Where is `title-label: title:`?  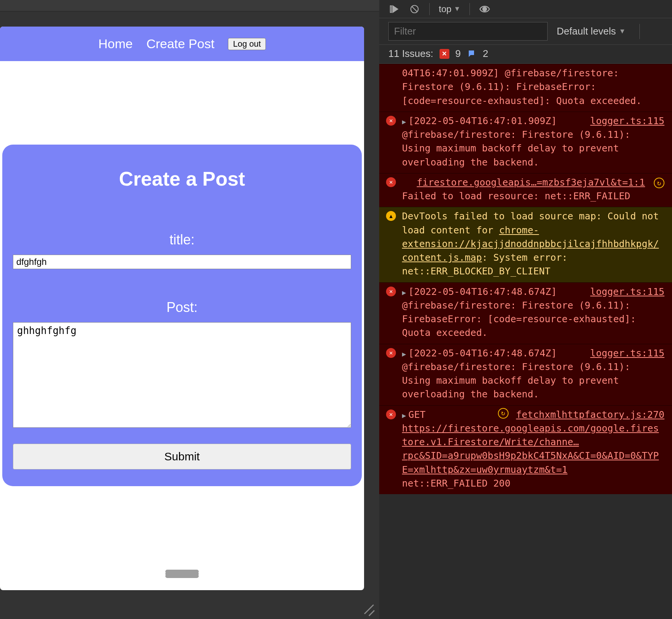 title-label: title: is located at coordinates (182, 240).